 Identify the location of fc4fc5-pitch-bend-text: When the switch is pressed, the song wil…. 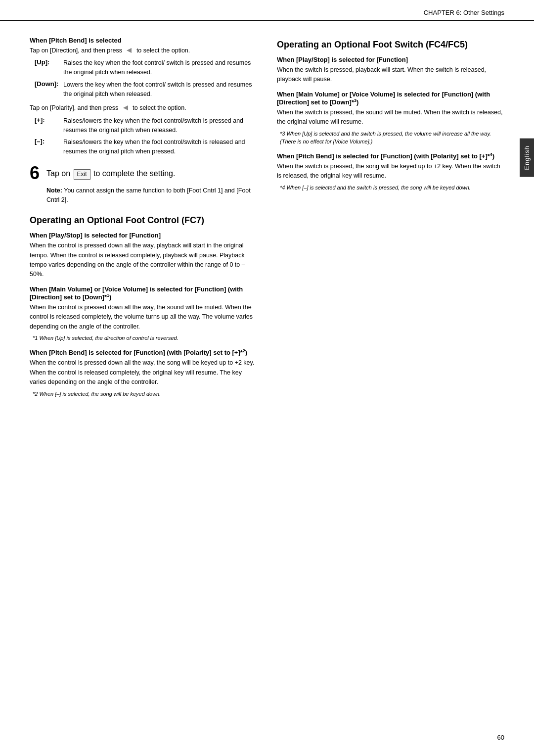
(391, 171).